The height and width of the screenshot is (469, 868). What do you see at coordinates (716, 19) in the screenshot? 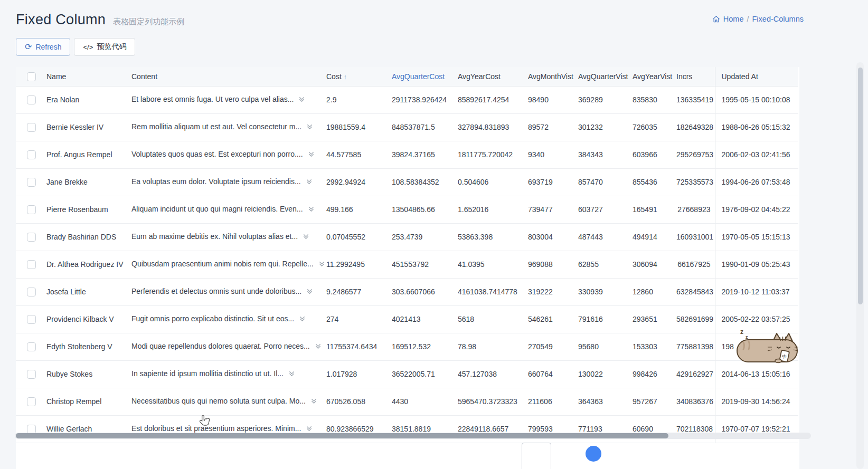
I see `home-icon` at bounding box center [716, 19].